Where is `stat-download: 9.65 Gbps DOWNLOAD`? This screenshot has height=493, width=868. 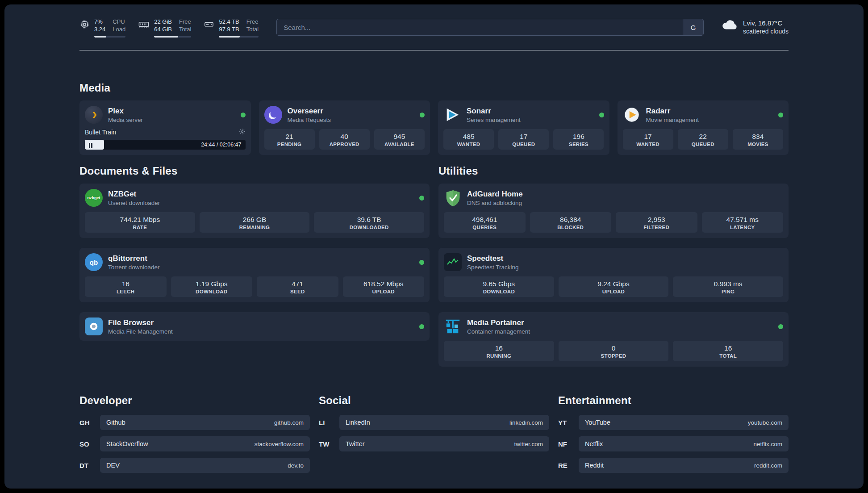
stat-download: 9.65 Gbps DOWNLOAD is located at coordinates (499, 287).